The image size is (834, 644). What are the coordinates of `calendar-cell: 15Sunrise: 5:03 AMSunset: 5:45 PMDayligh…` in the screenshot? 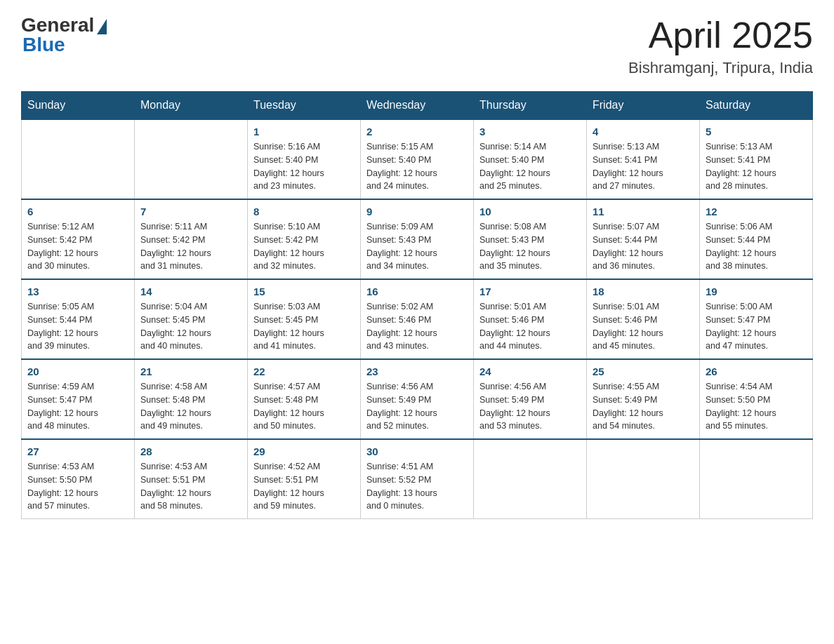 It's located at (305, 319).